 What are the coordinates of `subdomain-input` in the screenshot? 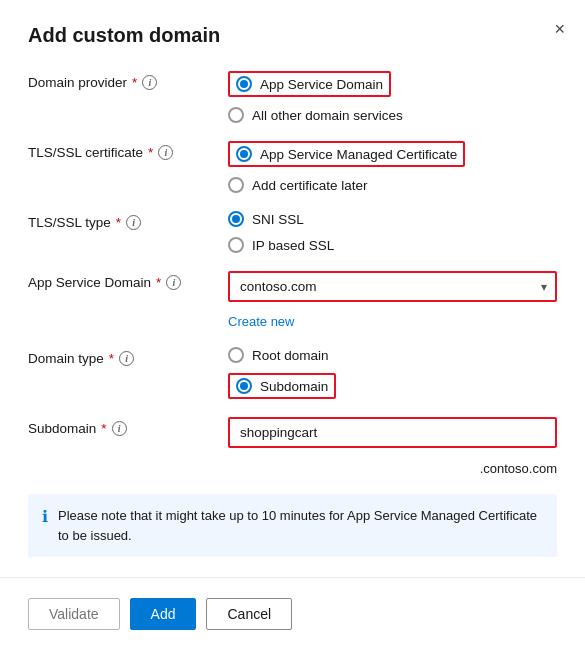 It's located at (392, 432).